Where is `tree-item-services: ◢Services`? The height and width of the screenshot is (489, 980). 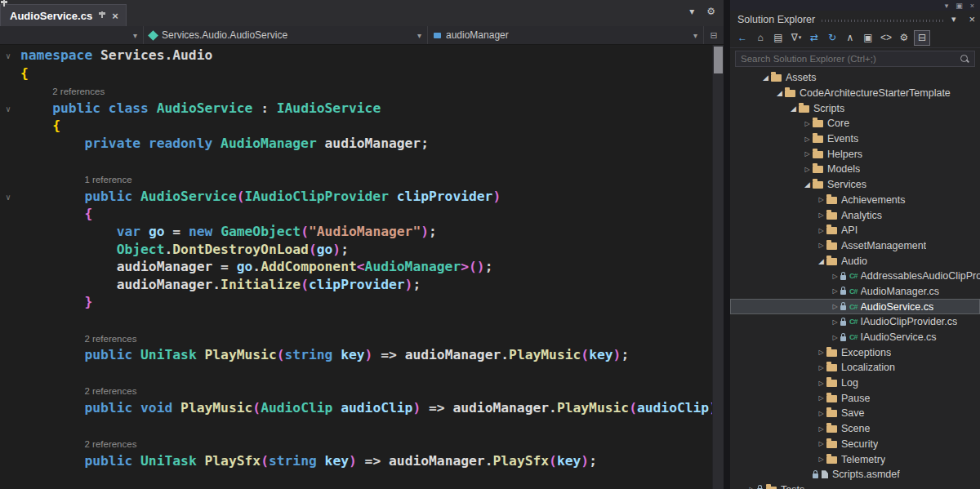 tree-item-services: ◢Services is located at coordinates (855, 184).